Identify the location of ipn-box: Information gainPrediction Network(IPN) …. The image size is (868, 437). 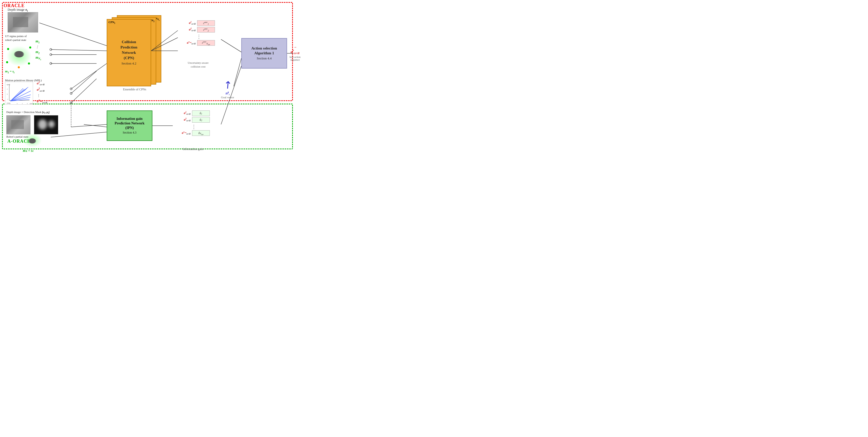
(129, 126).